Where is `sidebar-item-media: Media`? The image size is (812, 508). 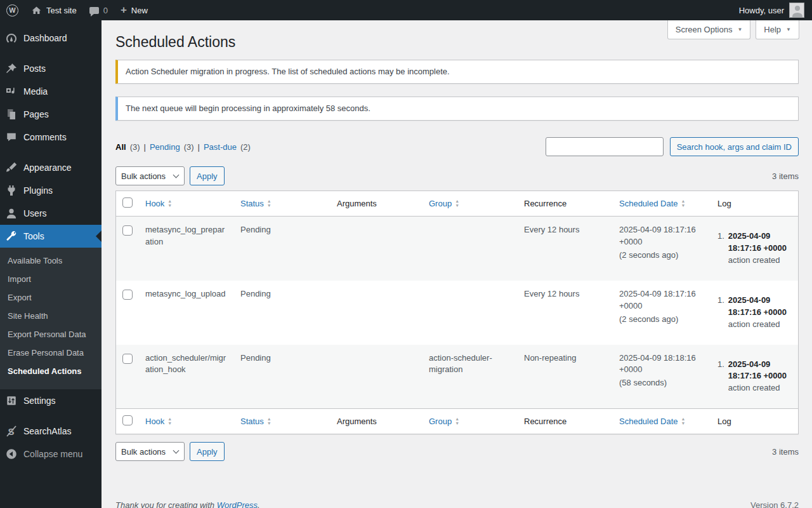 sidebar-item-media: Media is located at coordinates (51, 91).